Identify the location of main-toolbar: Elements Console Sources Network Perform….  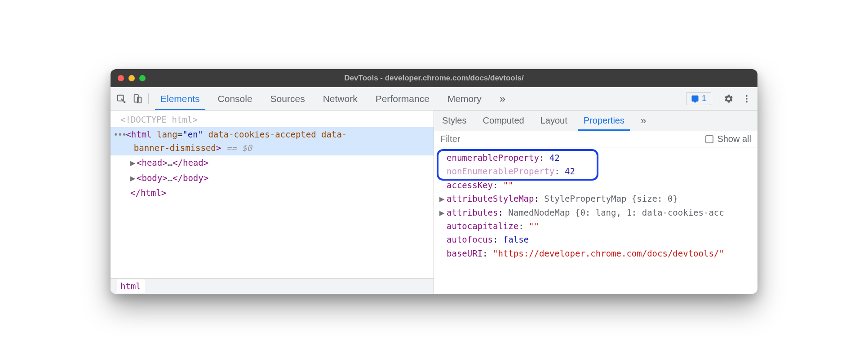
(434, 99).